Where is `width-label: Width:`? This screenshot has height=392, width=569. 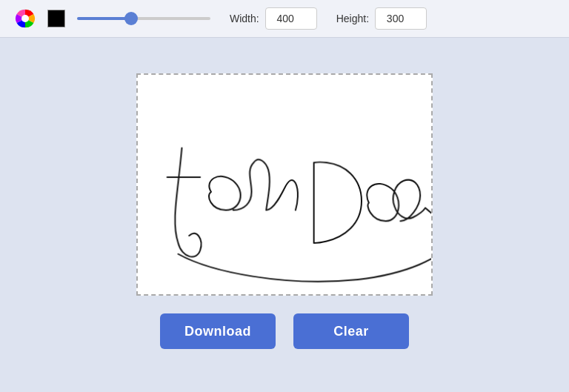
width-label: Width: is located at coordinates (244, 19).